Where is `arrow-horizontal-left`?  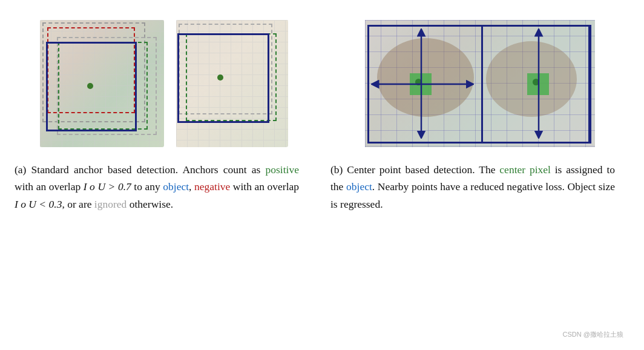
arrow-horizontal-left is located at coordinates (422, 84).